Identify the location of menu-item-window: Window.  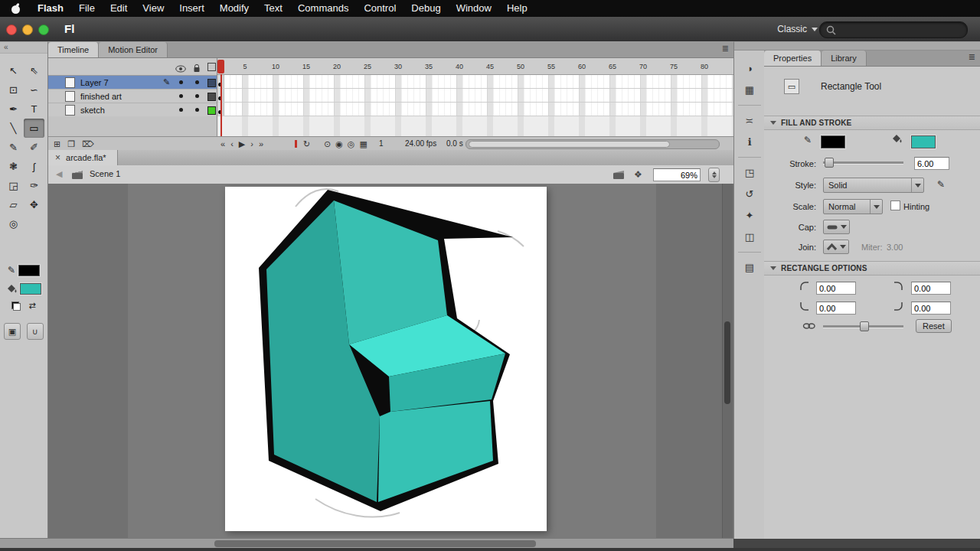
(474, 8).